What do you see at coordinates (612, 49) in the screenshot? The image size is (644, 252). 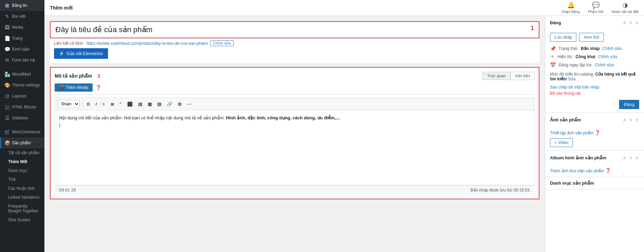 I see `status-edit-link: Chỉnh sửa` at bounding box center [612, 49].